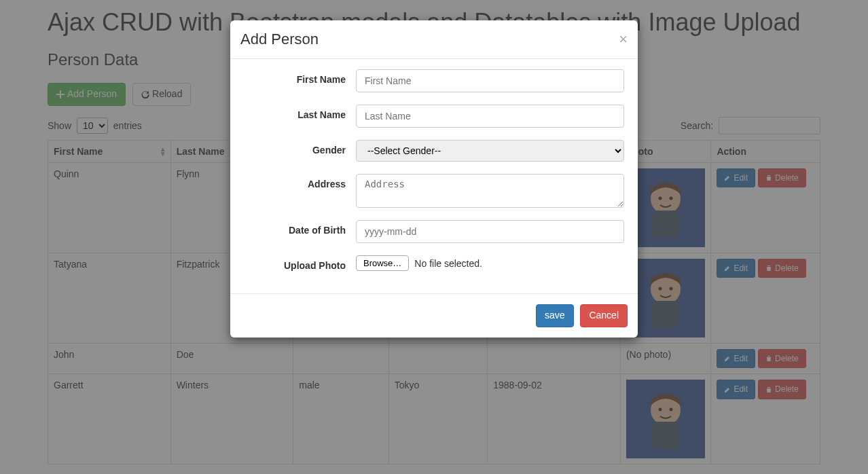 Image resolution: width=868 pixels, height=474 pixels. Describe the element at coordinates (300, 113) in the screenshot. I see `last-name-label: Last Name` at that location.